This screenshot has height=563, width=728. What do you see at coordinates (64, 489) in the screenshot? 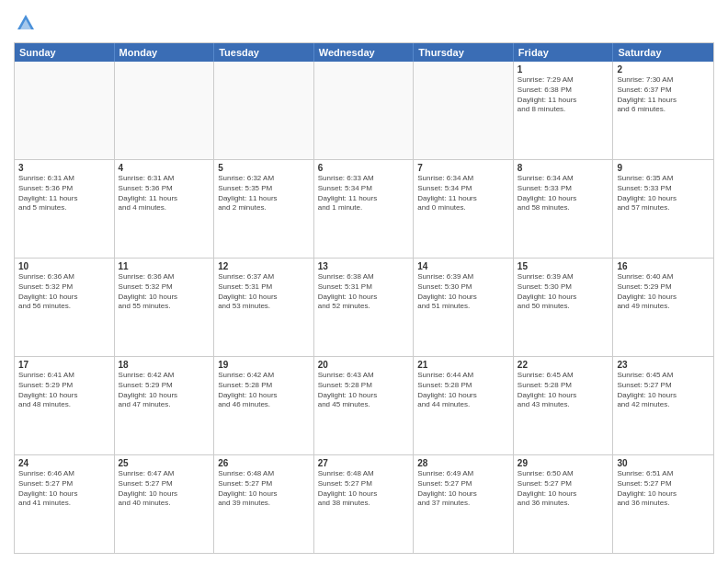
I see `cell-sun-info: Sunrise: 6:46 AM Sunset: 5:27 PM Dayligh…` at bounding box center [64, 489].